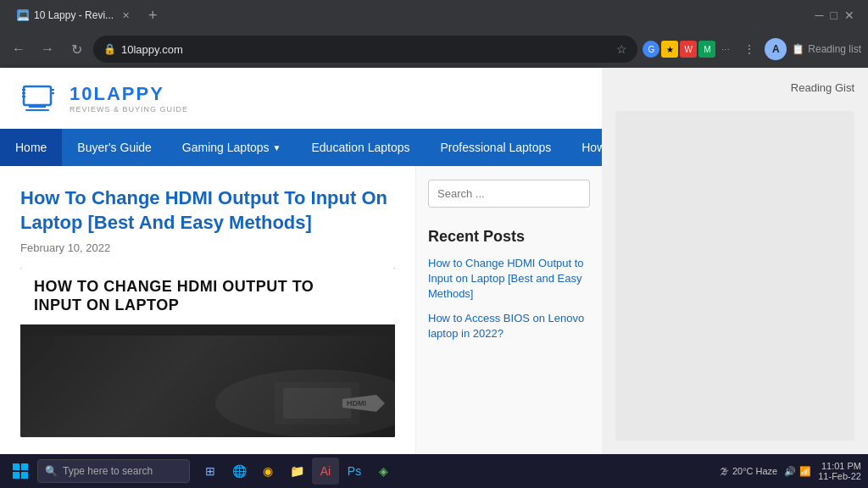  What do you see at coordinates (104, 98) in the screenshot?
I see `site-logo: 10LAPPY REVIEWS & BUYING GUIDE` at bounding box center [104, 98].